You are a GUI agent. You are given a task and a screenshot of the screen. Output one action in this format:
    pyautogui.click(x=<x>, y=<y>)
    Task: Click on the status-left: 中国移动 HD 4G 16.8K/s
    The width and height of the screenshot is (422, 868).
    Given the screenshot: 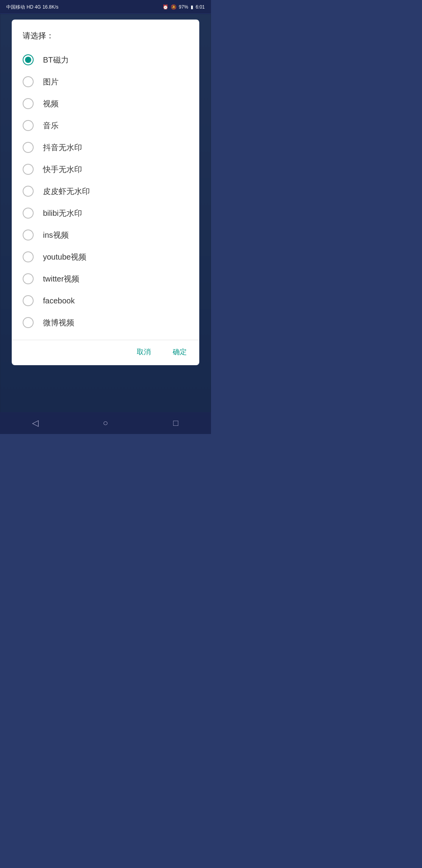 What is the action you would take?
    pyautogui.click(x=32, y=7)
    